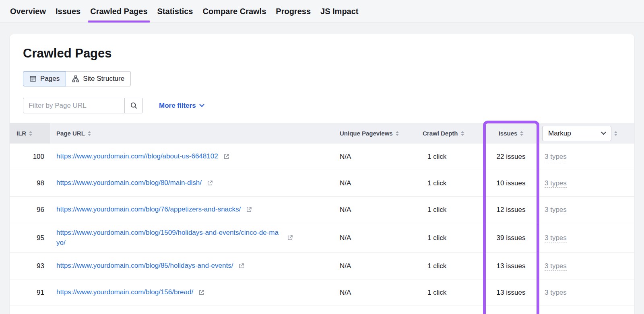  Describe the element at coordinates (137, 157) in the screenshot. I see `page-url-link: https://www.yourdomain.com//blog/about-u…` at that location.